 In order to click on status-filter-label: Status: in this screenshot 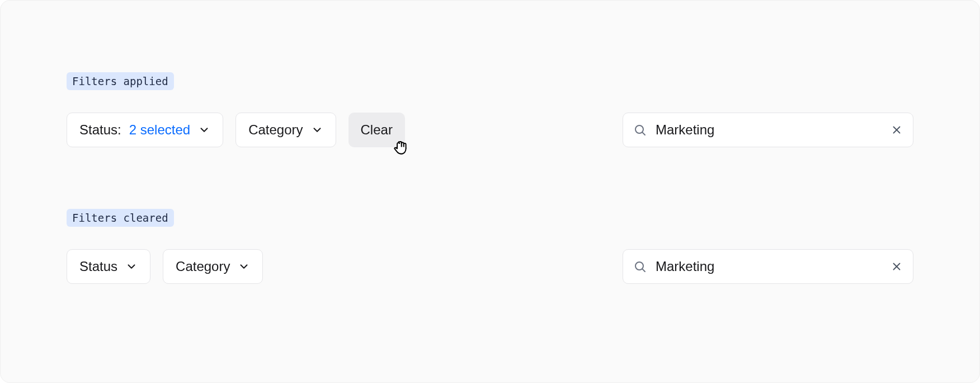, I will do `click(101, 130)`.